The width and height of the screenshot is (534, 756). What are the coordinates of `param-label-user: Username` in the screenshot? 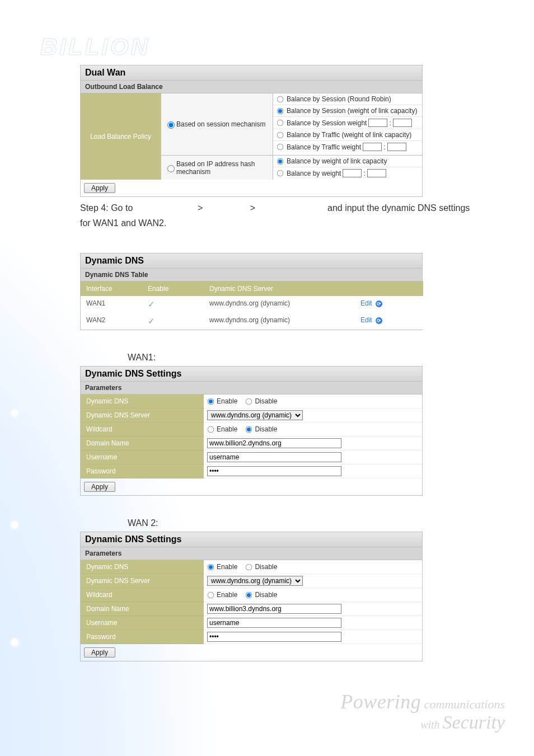 It's located at (142, 458).